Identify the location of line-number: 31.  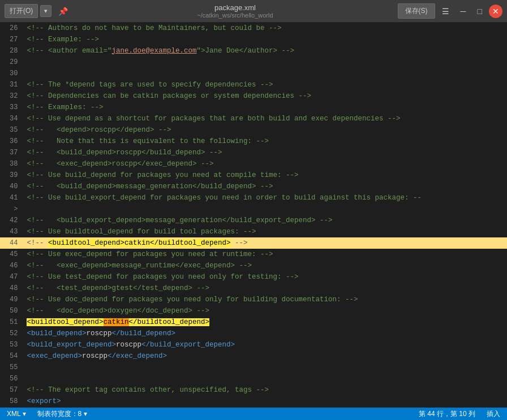
(12, 85).